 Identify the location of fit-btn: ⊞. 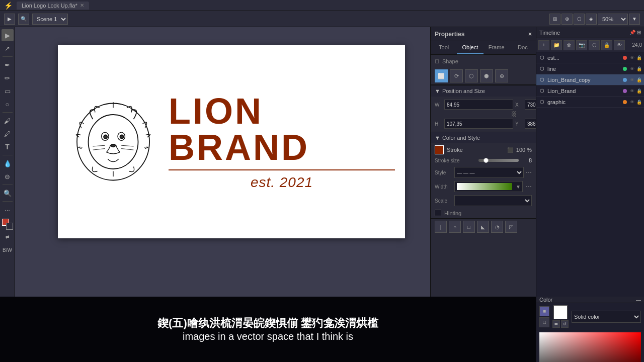
(555, 19).